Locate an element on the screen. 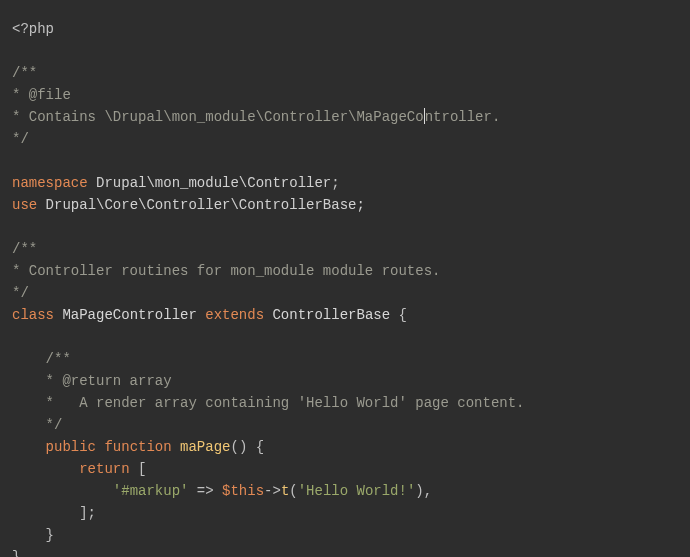 This screenshot has width=690, height=557. kw-use: use is located at coordinates (24, 205).